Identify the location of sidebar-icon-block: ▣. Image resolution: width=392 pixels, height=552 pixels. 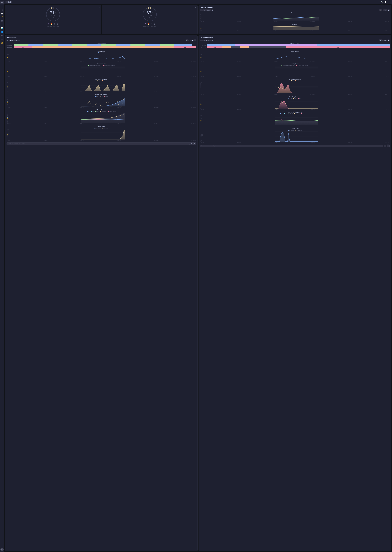
(2, 21).